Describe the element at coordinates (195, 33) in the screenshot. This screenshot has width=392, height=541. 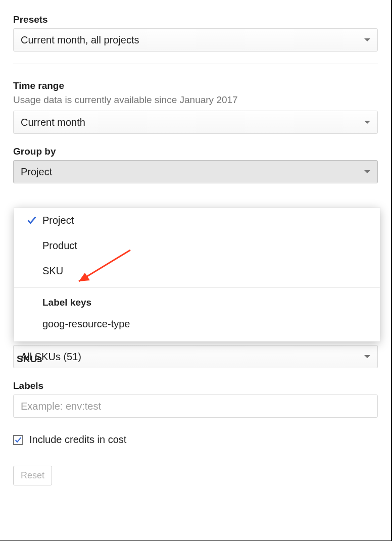
I see `presets-section: Presets Current month, all projects` at that location.